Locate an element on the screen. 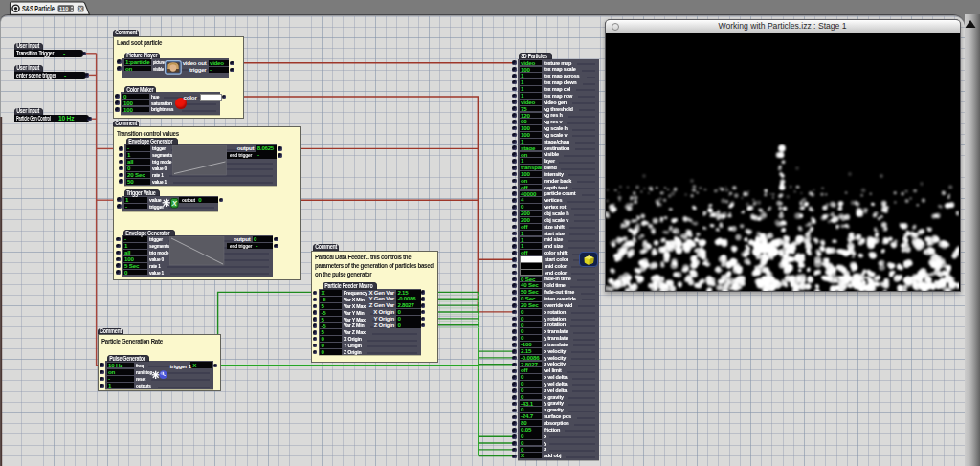  svg-text: S&S Particle is located at coordinates (38, 10).